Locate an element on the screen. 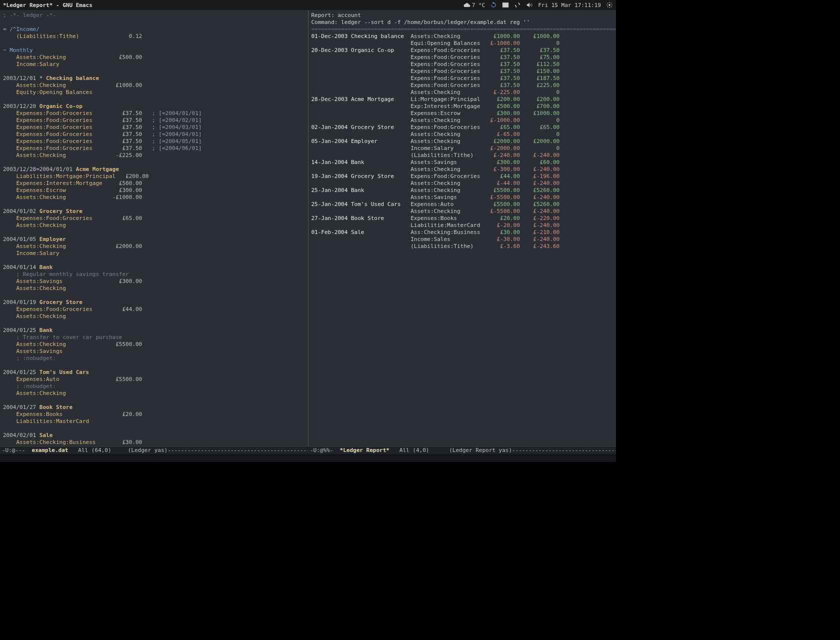  modeline-right: -U:@%%- *Ledger Report* All (4,0) (Ledge… is located at coordinates (462, 450).